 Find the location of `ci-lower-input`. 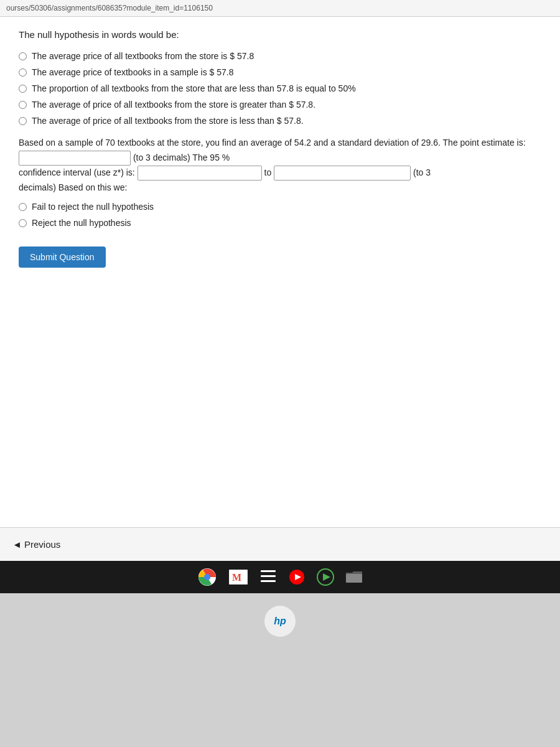

ci-lower-input is located at coordinates (200, 173).